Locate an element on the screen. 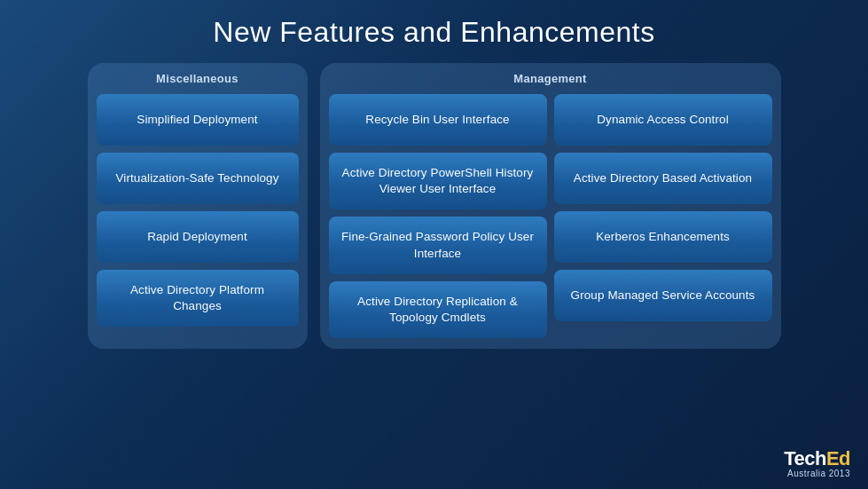 This screenshot has width=868, height=489. simplified-deployment-card: Simplified Deployment is located at coordinates (198, 120).